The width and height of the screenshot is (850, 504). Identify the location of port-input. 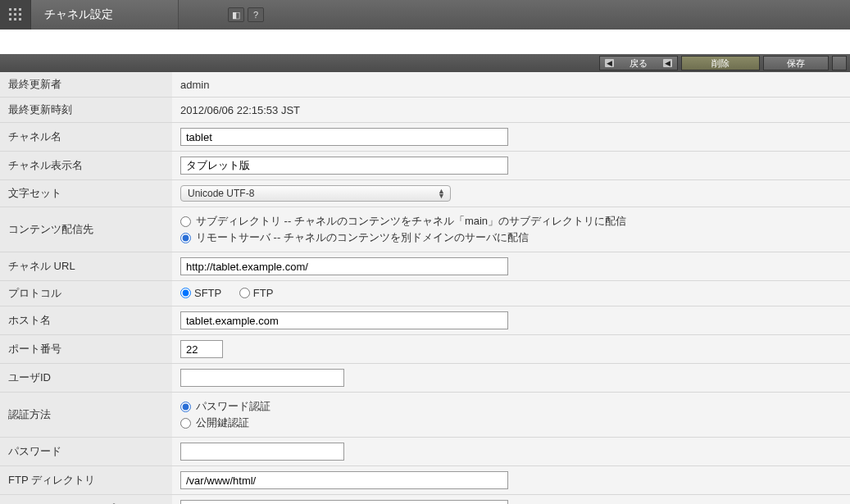
(202, 349).